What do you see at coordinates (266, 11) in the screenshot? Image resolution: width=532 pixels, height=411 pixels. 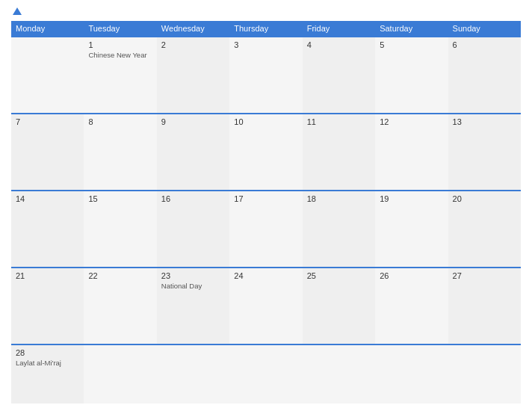 I see `page-header` at bounding box center [266, 11].